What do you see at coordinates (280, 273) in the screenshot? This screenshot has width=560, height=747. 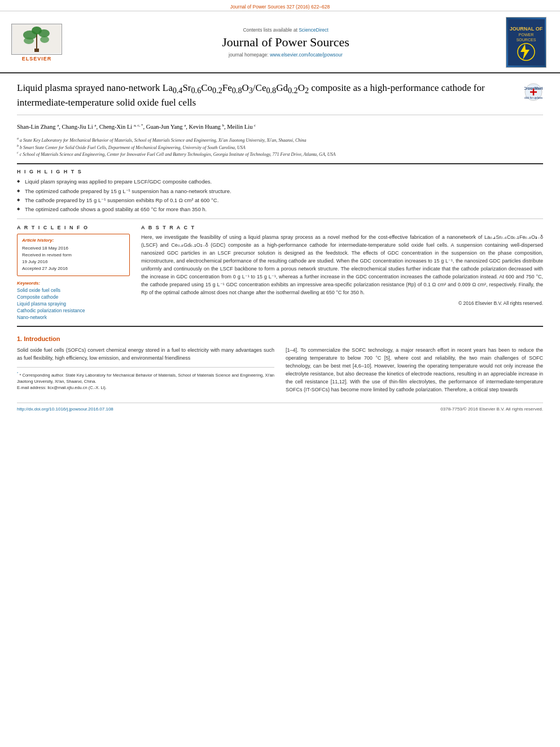 I see `article-info-abstract-row: A R T I C L E I N F O Article history: R…` at bounding box center [280, 273].